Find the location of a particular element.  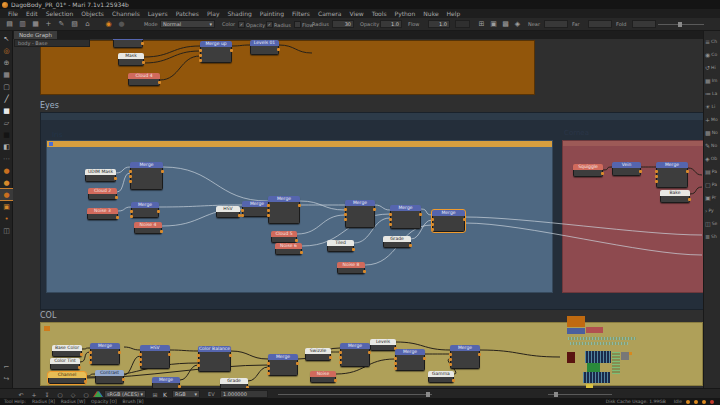

menu-selection: Selection is located at coordinates (60, 14).